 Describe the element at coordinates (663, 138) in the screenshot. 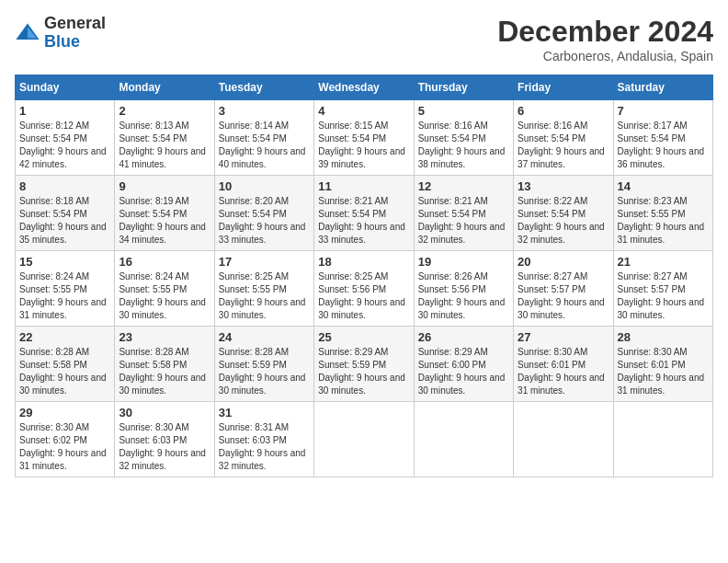

I see `table-row: 7 Sunrise: 8:17 AMSunset: 5:54 PMDayligh…` at that location.